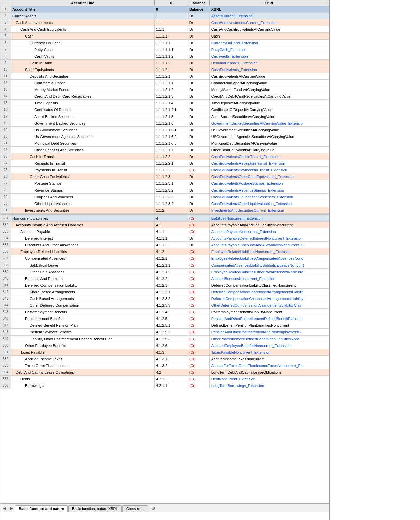 The image size is (420, 520). Describe the element at coordinates (6, 90) in the screenshot. I see `row-number: 13` at that location.